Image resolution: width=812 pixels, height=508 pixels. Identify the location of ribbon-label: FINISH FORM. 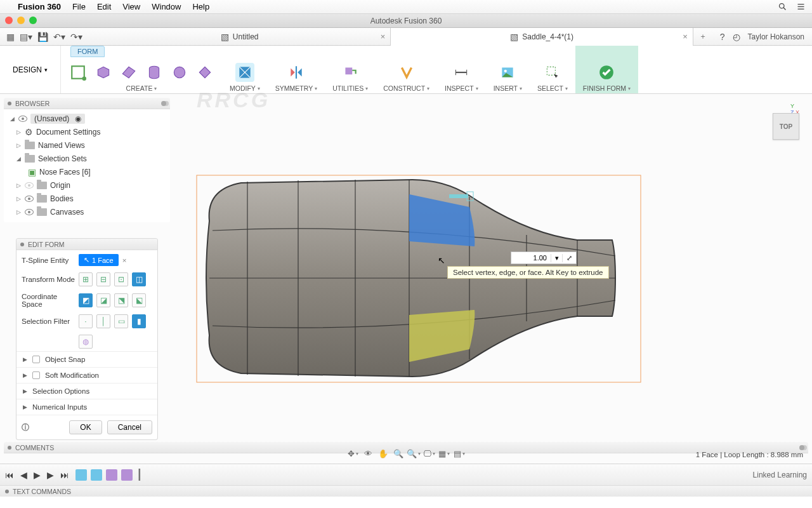
(606, 88).